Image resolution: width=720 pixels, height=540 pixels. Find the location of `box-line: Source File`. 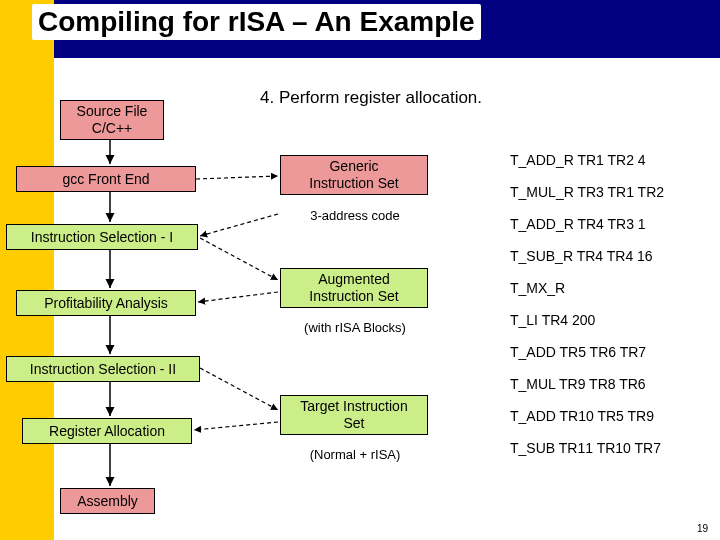

box-line: Source File is located at coordinates (112, 112).